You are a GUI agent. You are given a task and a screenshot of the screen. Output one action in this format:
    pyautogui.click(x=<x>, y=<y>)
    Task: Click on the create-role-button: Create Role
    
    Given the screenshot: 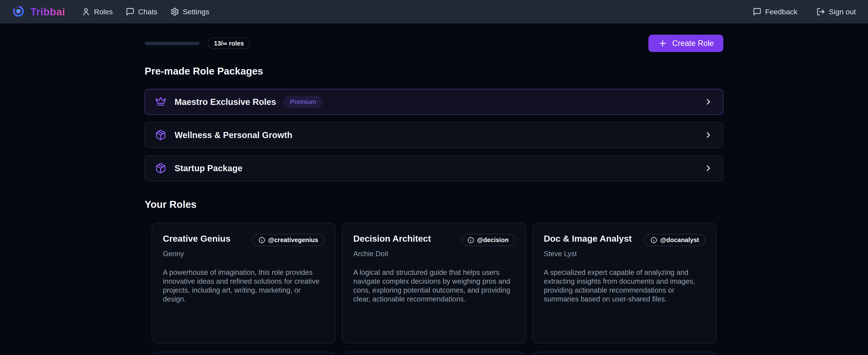 What is the action you would take?
    pyautogui.click(x=686, y=43)
    